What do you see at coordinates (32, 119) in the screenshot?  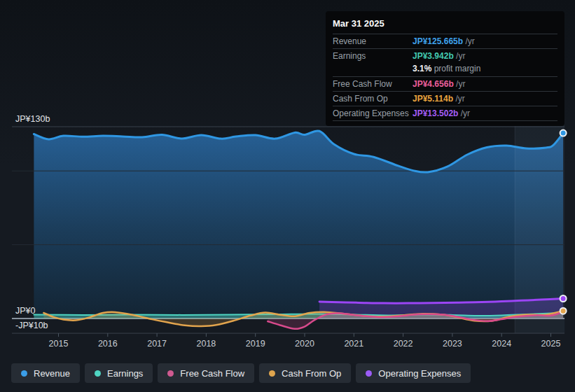 I see `y-axis-label: JP¥130b` at bounding box center [32, 119].